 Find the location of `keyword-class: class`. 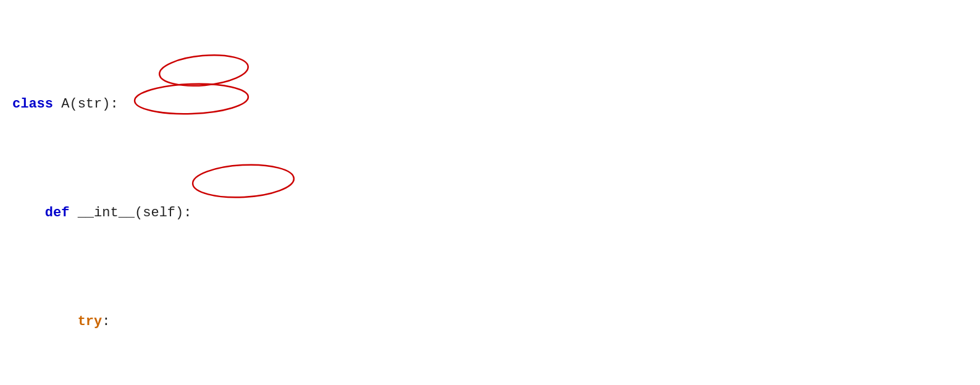

keyword-class: class is located at coordinates (37, 104).